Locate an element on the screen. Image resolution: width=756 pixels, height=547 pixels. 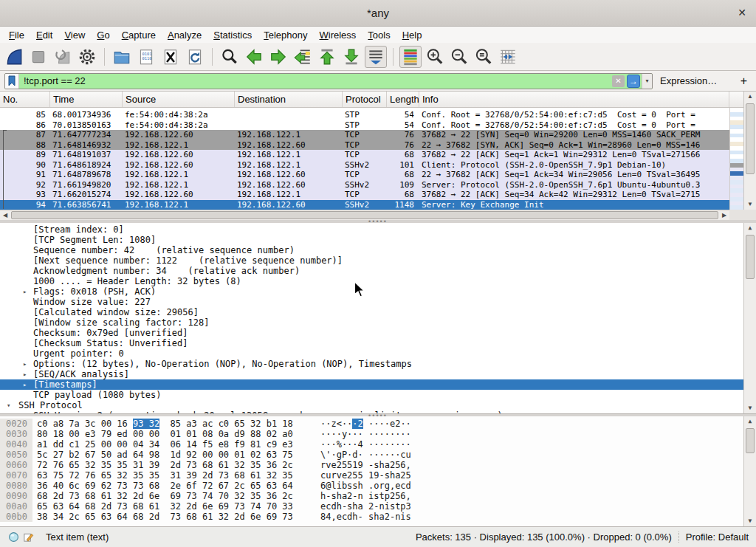
detail-line: Window size value: 227 is located at coordinates (372, 302).